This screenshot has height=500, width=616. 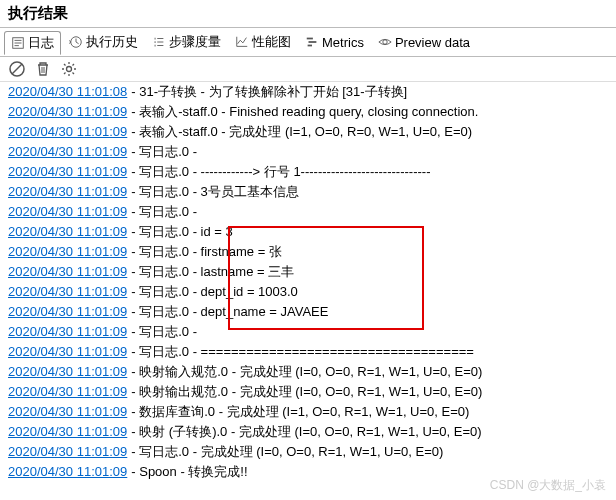 What do you see at coordinates (304, 112) in the screenshot?
I see `log-msg: - 表输入-staff.0 - Finished reading query, …` at bounding box center [304, 112].